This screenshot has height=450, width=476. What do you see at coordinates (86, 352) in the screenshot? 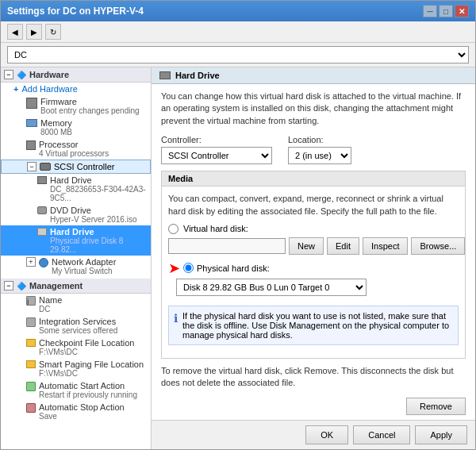
I see `checkpoint-sub: F:\VMs\DC` at bounding box center [86, 352].